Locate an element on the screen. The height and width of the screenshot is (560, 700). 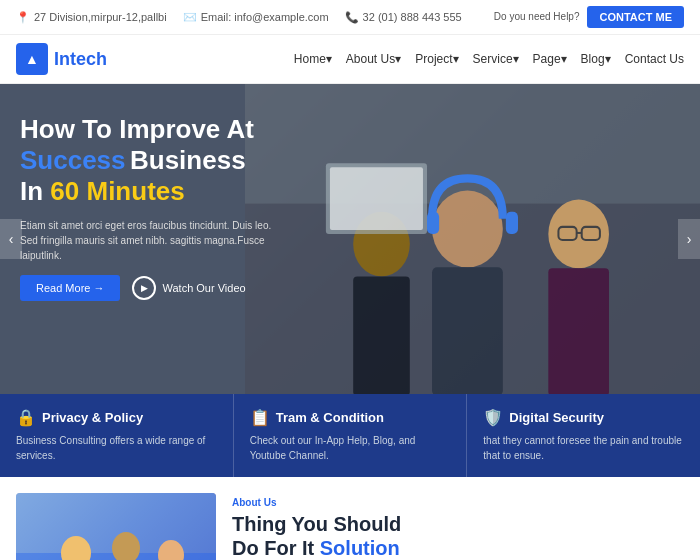
nav-links: Home▾ About Us▾ Project▾ Service▾ Page▾ … is located at coordinates (489, 59).